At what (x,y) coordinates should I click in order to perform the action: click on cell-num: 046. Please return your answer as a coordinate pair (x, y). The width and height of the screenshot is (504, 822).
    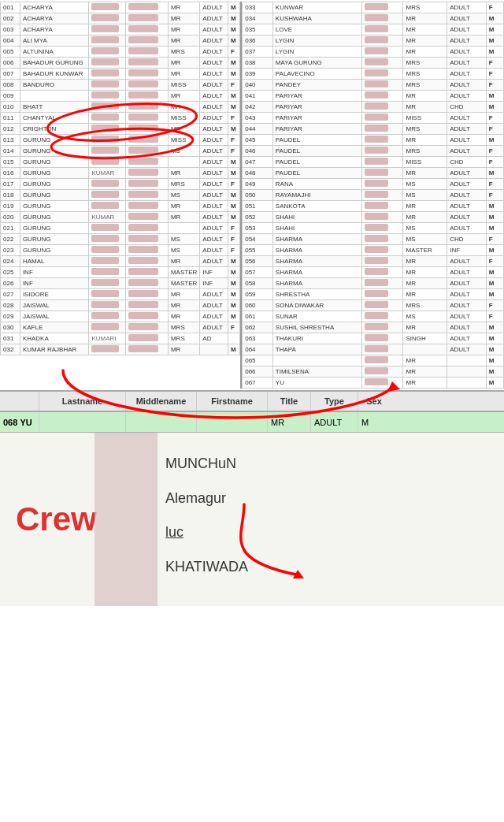
    Looking at the image, I should click on (258, 151).